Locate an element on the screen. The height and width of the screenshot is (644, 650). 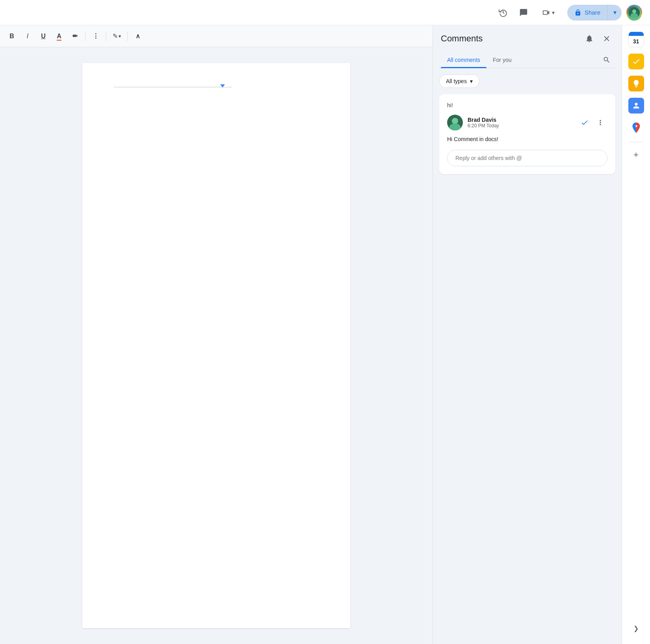
avatar-initials is located at coordinates (634, 13).